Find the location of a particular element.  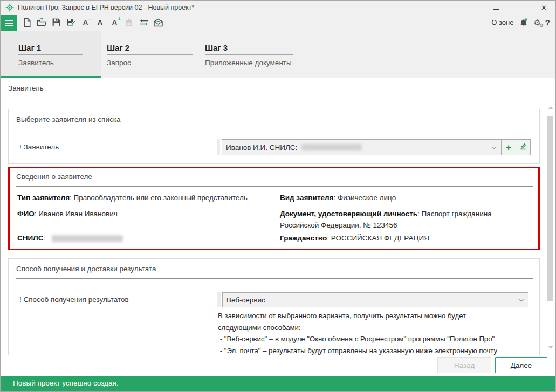

delivery-combo-cluster: Веб-сервис is located at coordinates (373, 300).